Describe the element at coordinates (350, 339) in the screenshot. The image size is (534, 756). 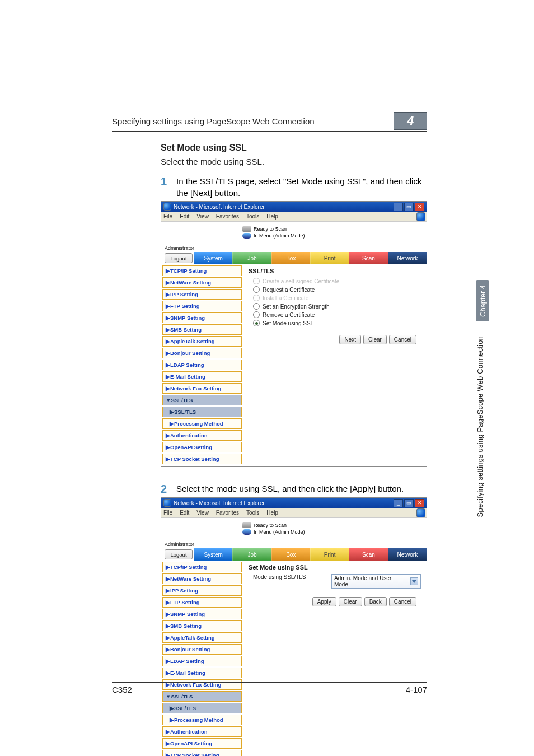
I see `next-button: Next` at that location.